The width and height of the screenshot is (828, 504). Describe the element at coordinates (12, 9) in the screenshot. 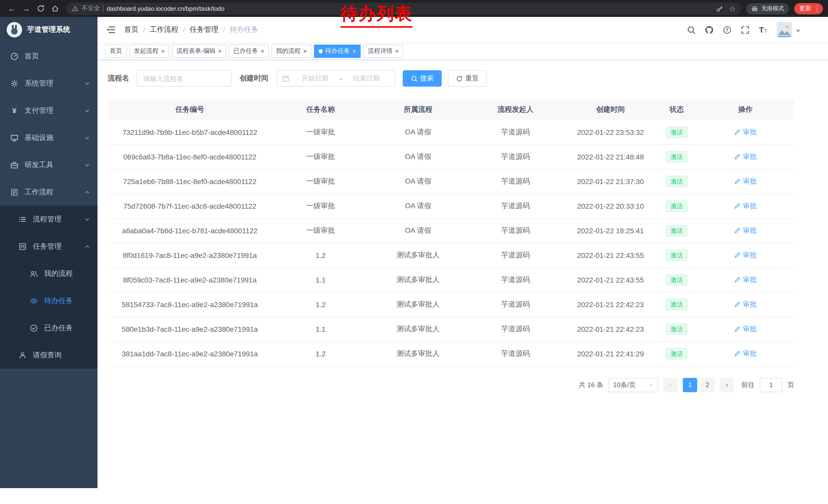

I see `back-icon: ←` at that location.